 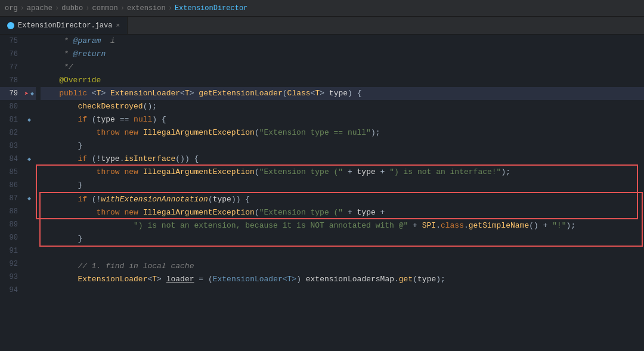 What do you see at coordinates (18, 80) in the screenshot?
I see `line-row: 78` at bounding box center [18, 80].